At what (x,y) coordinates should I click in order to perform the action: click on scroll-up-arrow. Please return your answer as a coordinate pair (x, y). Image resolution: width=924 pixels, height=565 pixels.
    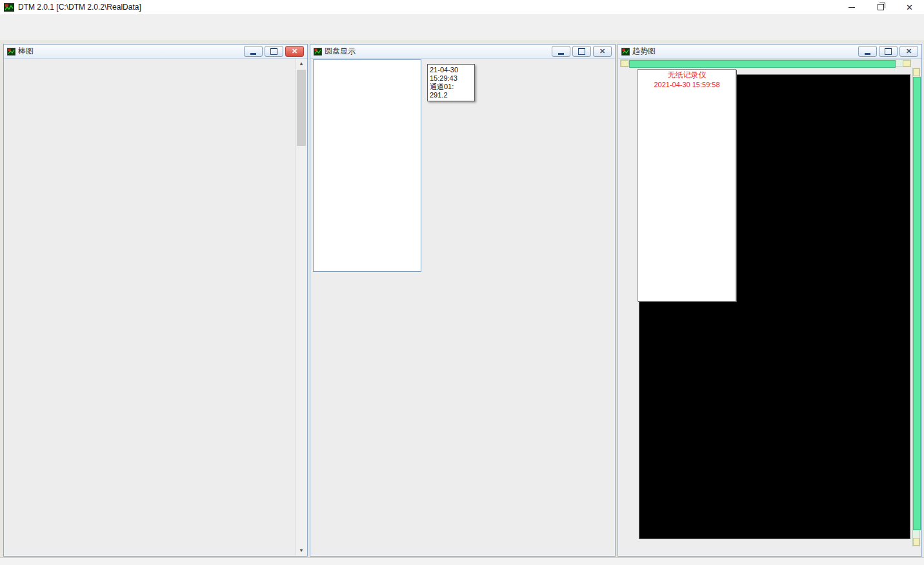
    Looking at the image, I should click on (916, 72).